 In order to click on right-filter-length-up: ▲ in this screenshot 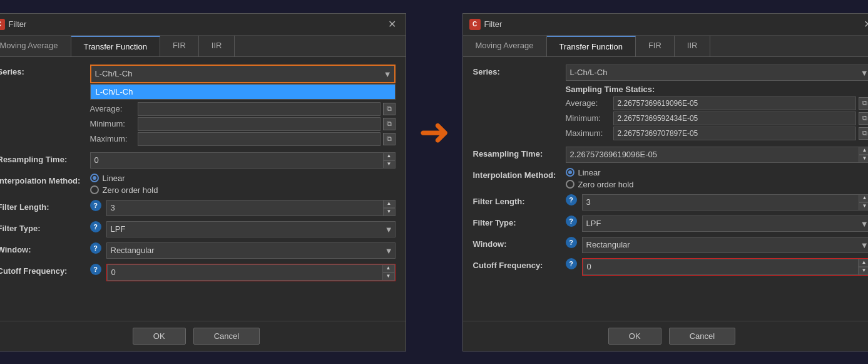, I will do `click(864, 198)`.